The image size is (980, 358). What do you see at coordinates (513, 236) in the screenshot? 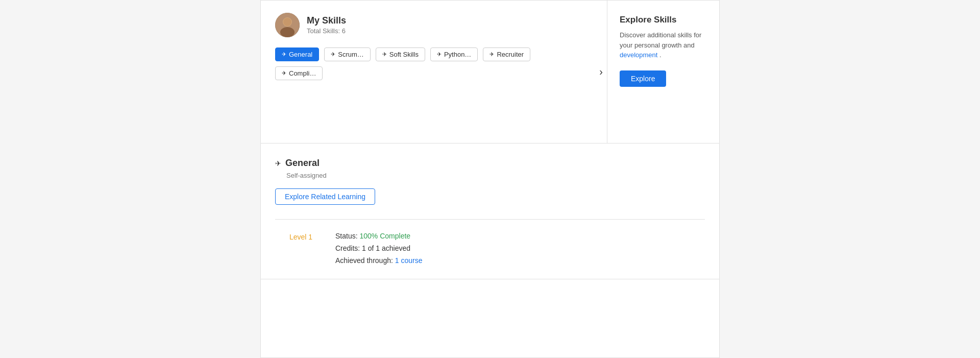
I see `level-status: Status: 100% Complete` at bounding box center [513, 236].